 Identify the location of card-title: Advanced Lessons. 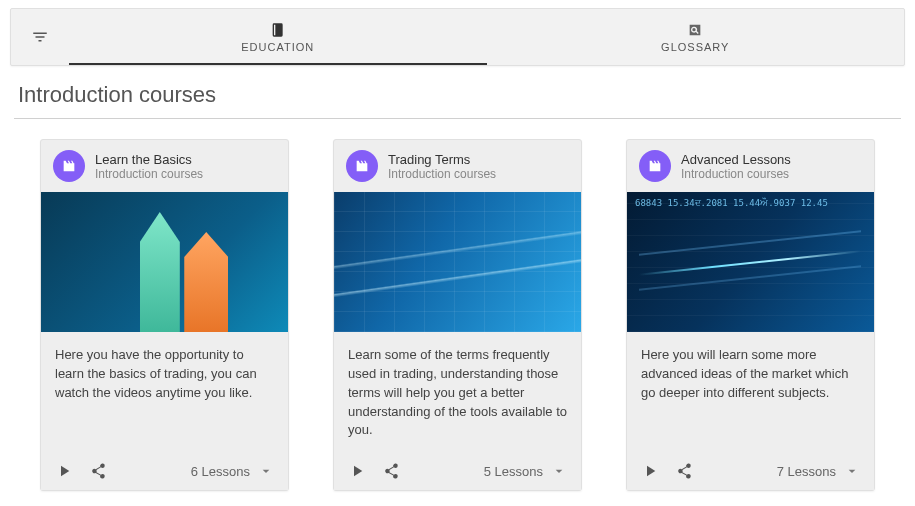
(736, 160).